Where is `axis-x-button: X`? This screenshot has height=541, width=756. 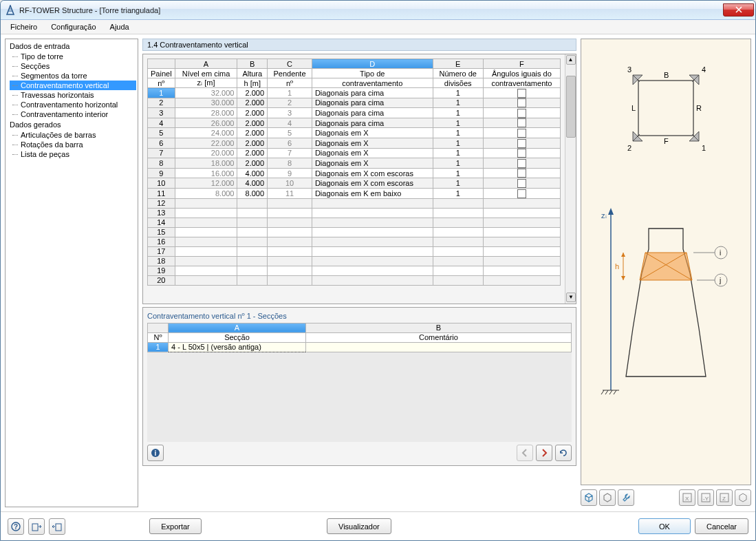 axis-x-button: X is located at coordinates (687, 498).